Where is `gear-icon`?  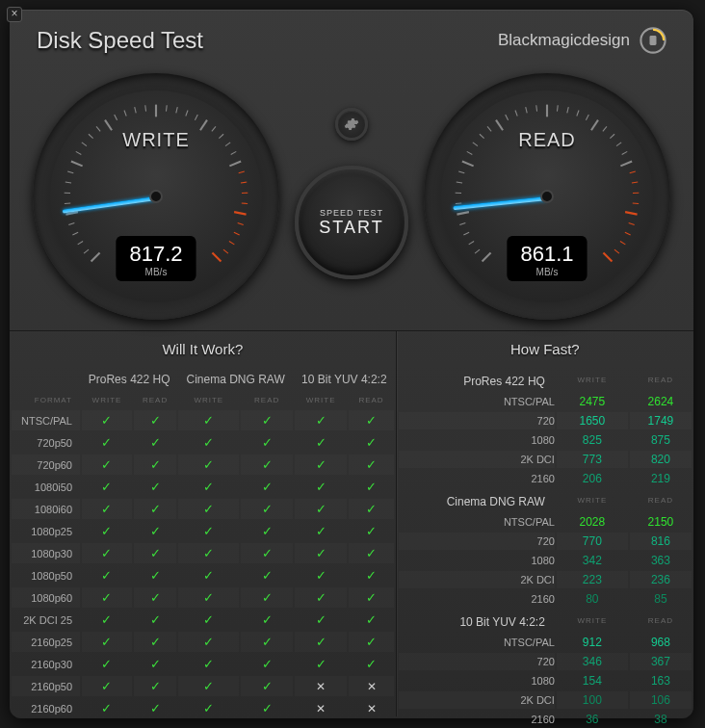 gear-icon is located at coordinates (352, 124).